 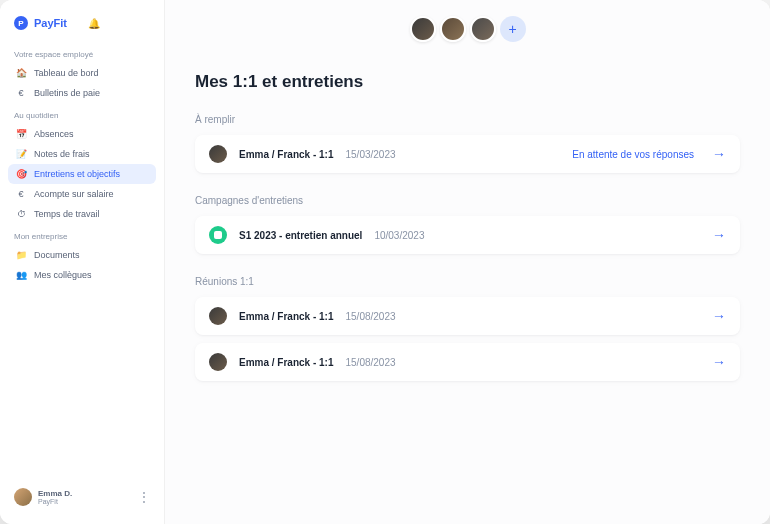 What do you see at coordinates (82, 52) in the screenshot?
I see `sidebar-section-label: Votre espace employé` at bounding box center [82, 52].